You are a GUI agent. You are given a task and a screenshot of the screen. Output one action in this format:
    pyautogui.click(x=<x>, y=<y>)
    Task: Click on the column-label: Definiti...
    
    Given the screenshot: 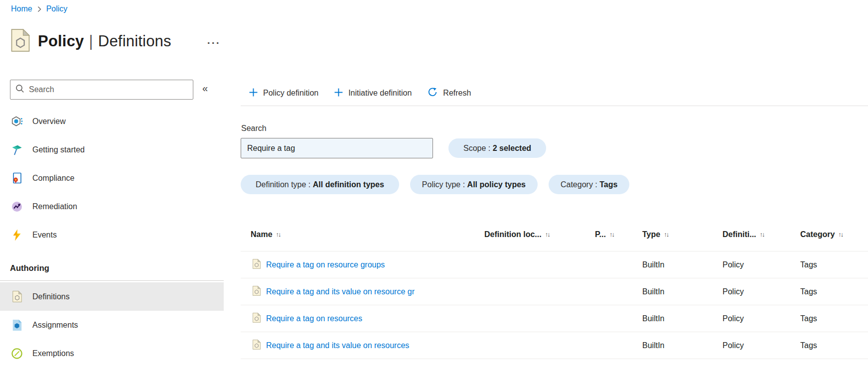 What is the action you would take?
    pyautogui.click(x=739, y=235)
    